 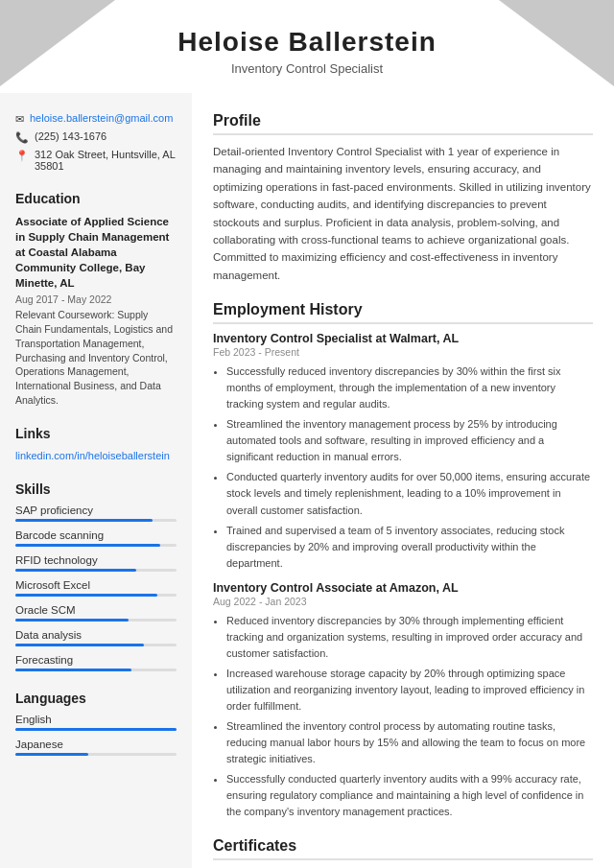 I want to click on language-item: Japanese, so click(x=96, y=747).